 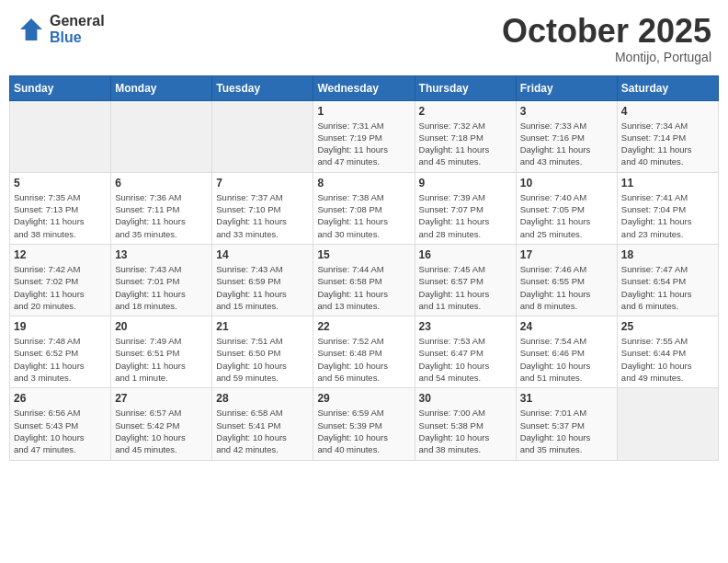 What do you see at coordinates (667, 111) in the screenshot?
I see `day-number: 4` at bounding box center [667, 111].